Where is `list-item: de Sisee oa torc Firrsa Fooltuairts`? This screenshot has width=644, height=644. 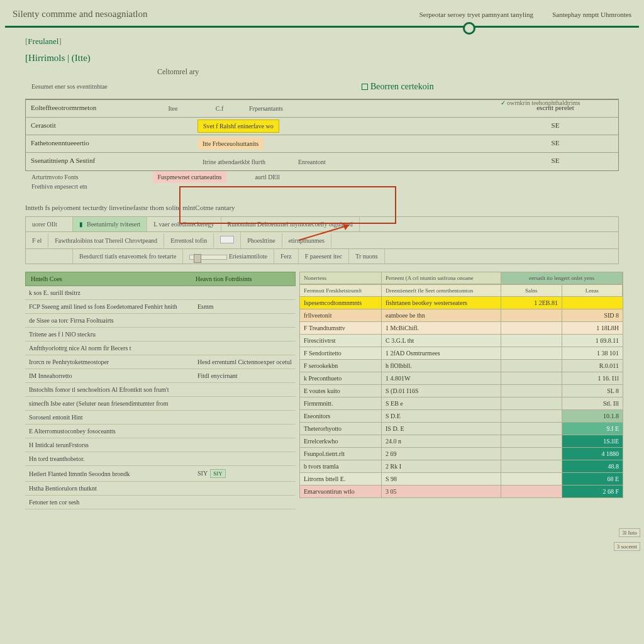
list-item: de Sisee oa torc Firrsa Fooltuairts is located at coordinates (160, 321).